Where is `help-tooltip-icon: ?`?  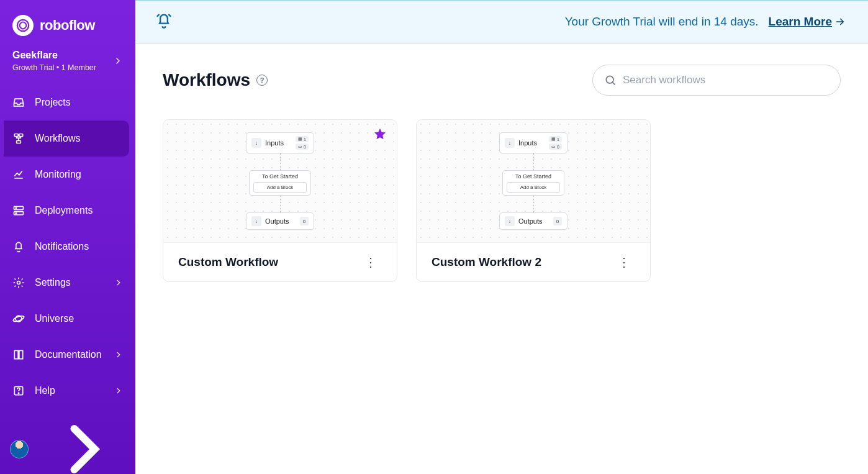
help-tooltip-icon: ? is located at coordinates (262, 80).